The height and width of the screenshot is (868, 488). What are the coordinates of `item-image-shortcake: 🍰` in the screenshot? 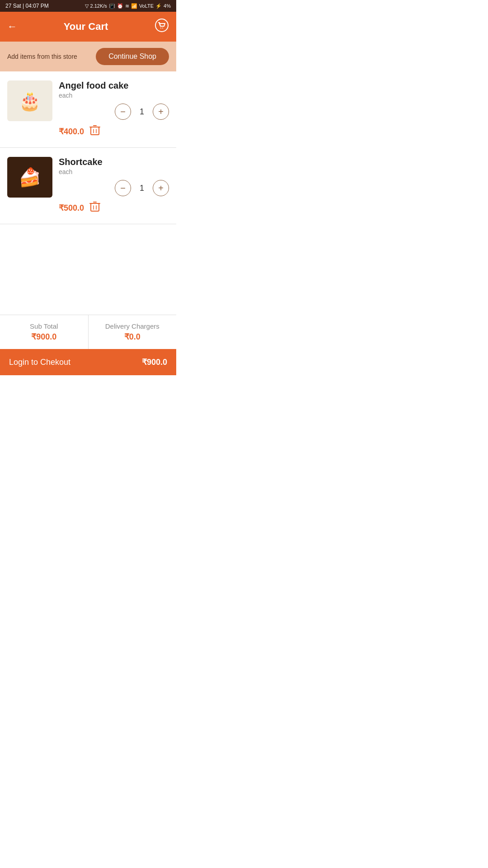 It's located at (30, 177).